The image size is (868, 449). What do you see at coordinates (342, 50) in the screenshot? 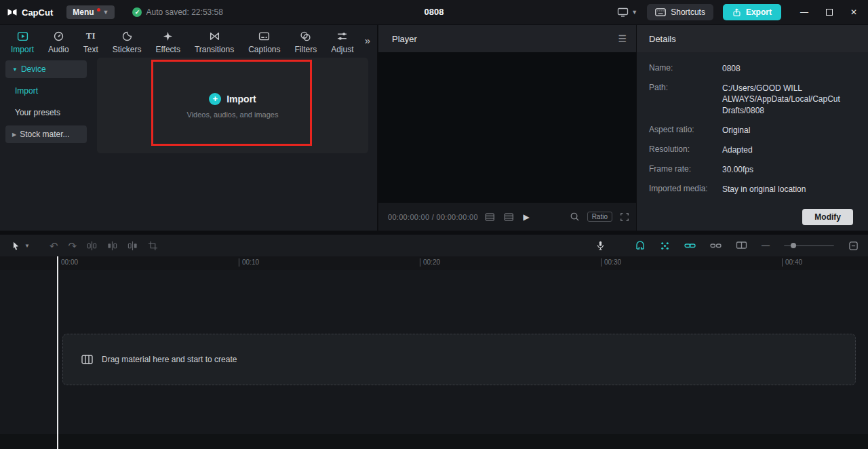
I see `tab-label: Adjust` at bounding box center [342, 50].